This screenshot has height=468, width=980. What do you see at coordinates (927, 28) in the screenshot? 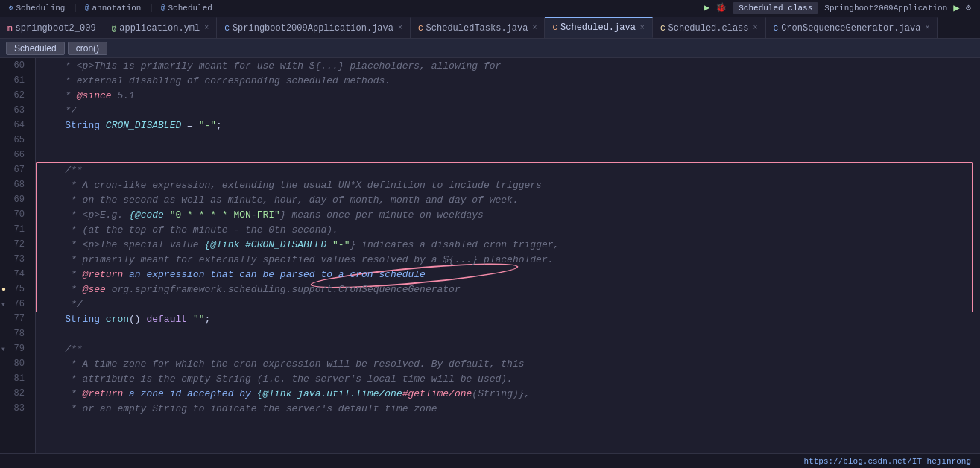
I see `tab-close-cron-sequence: ×` at bounding box center [927, 28].